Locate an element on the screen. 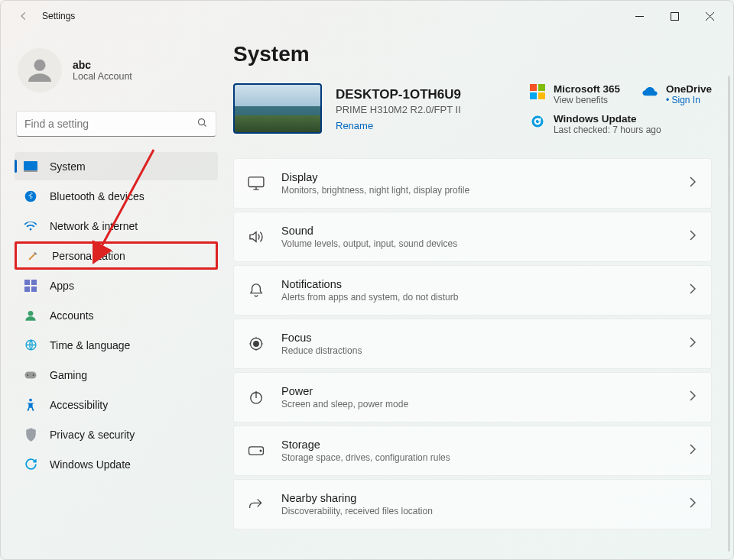  display-icon is located at coordinates (256, 183).